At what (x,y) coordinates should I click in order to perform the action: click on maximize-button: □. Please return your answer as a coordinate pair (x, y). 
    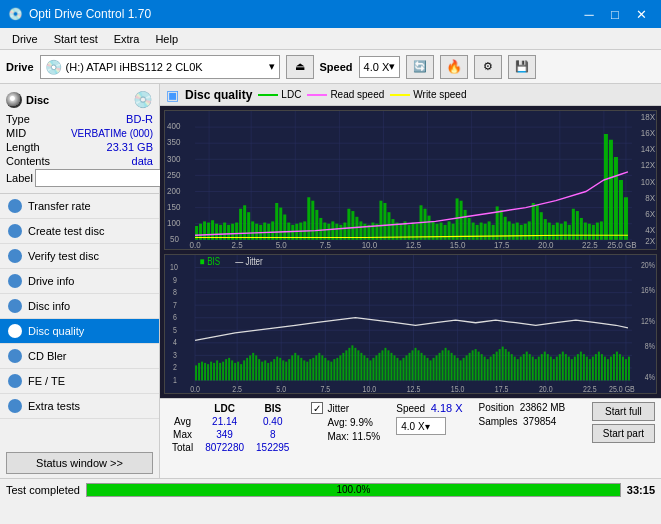
    Looking at the image, I should click on (615, 14).